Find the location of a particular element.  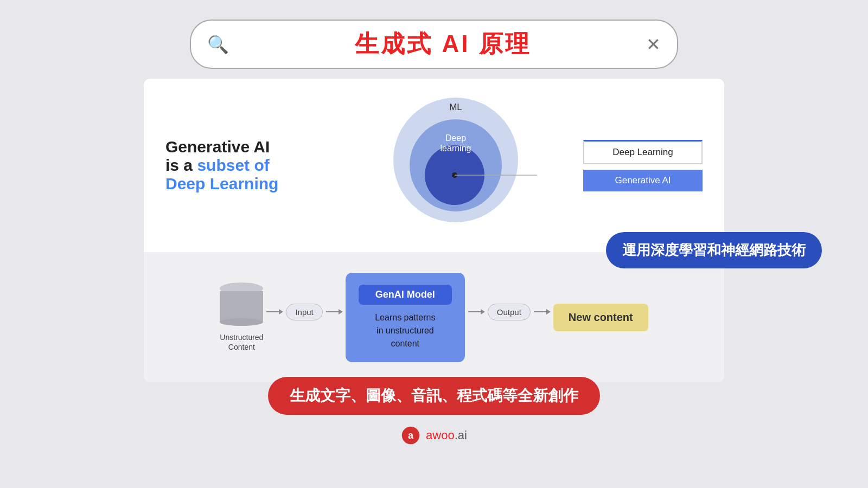

callout-red: 生成文字、圖像、音訊、程式碼等全新創作 is located at coordinates (434, 396).